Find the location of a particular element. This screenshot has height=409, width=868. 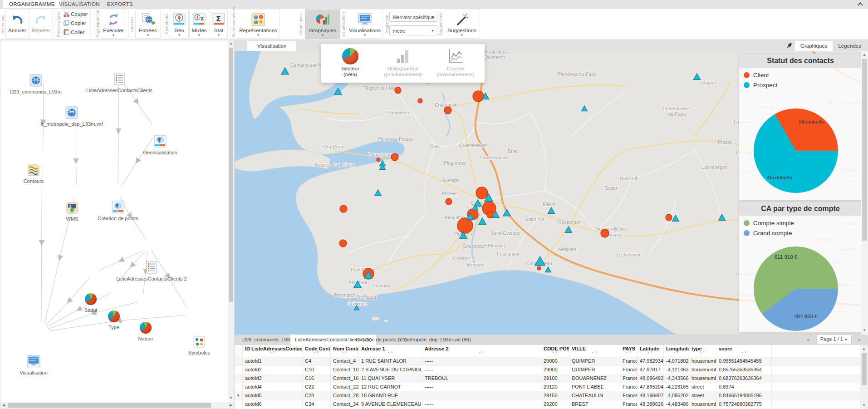

mixtes-button: Σ Mixtes ▼ is located at coordinates (199, 24).